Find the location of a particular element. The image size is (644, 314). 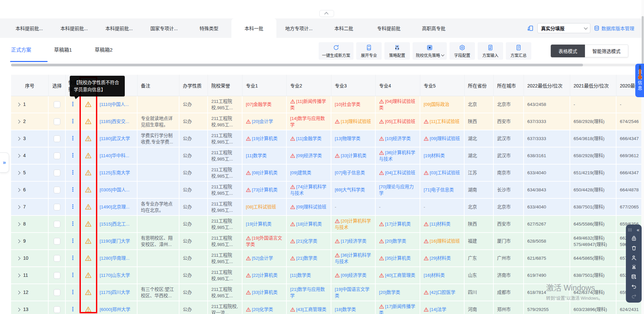

school-link: [1175]四川大学 is located at coordinates (115, 292).